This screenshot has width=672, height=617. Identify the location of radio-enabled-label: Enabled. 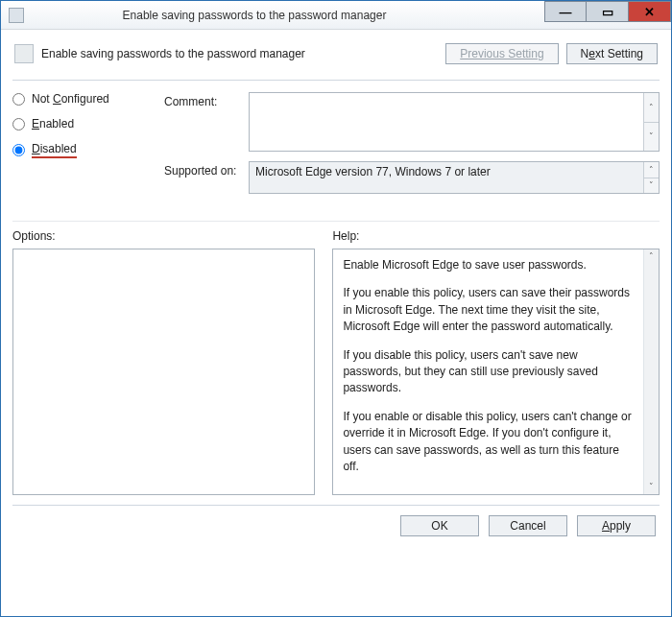
(53, 124).